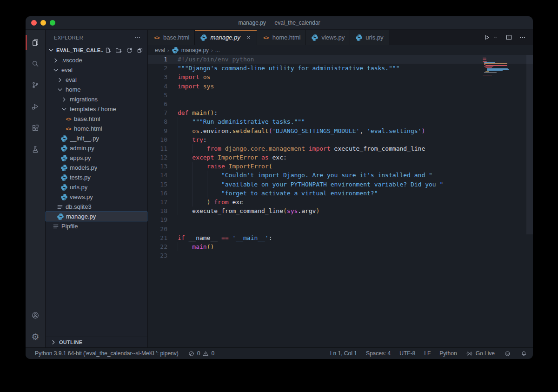  I want to click on code-line: 11 from django.core.management import ex…, so click(340, 149).